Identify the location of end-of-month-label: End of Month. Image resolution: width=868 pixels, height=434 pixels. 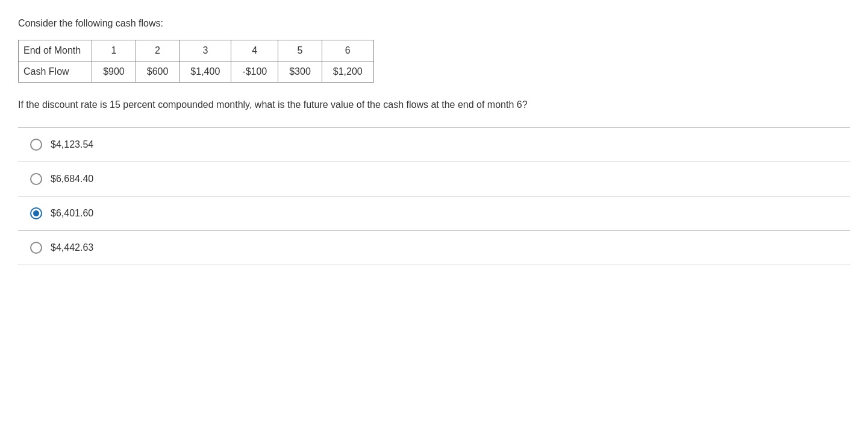
(55, 51).